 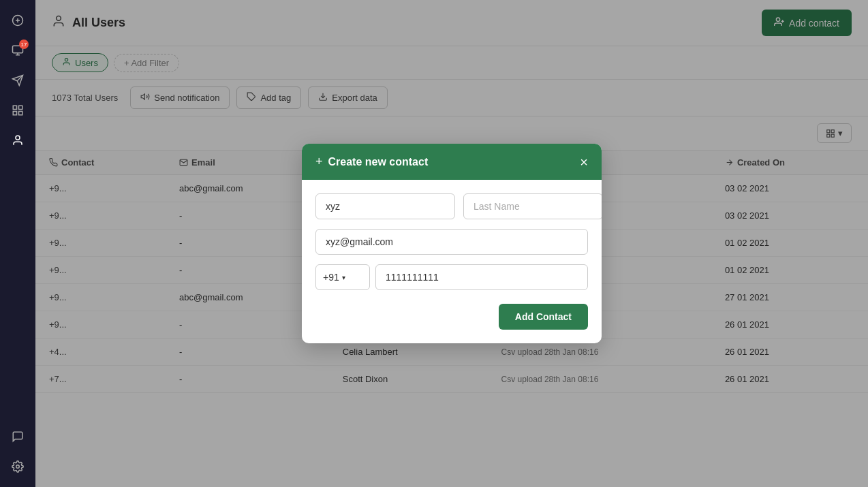 What do you see at coordinates (533, 206) in the screenshot?
I see `last-name-input` at bounding box center [533, 206].